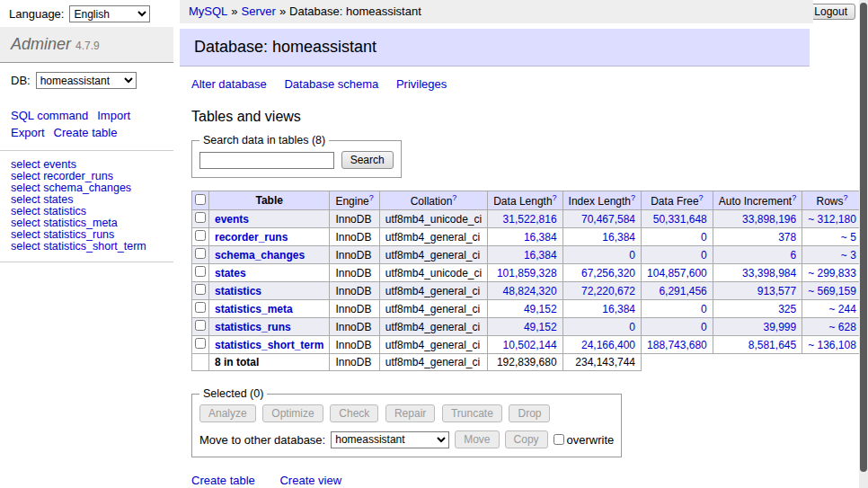  I want to click on auto-increment-link: 913,577, so click(776, 291).